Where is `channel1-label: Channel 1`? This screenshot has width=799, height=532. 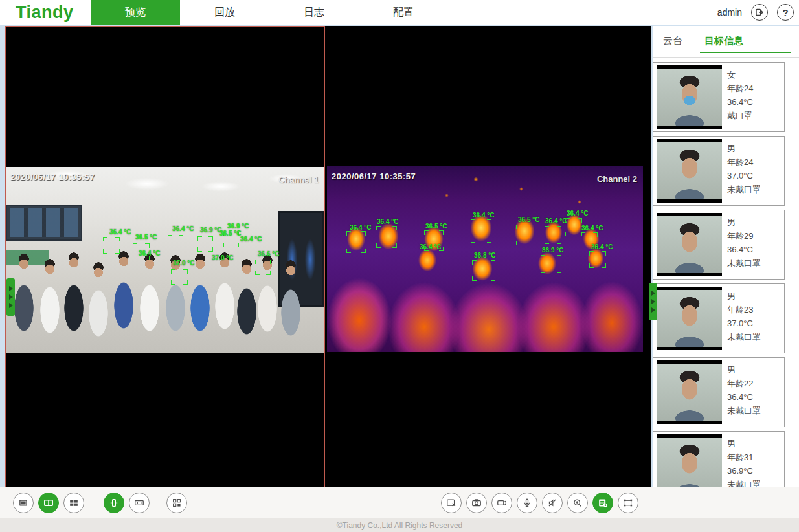
channel1-label: Channel 1 is located at coordinates (298, 180).